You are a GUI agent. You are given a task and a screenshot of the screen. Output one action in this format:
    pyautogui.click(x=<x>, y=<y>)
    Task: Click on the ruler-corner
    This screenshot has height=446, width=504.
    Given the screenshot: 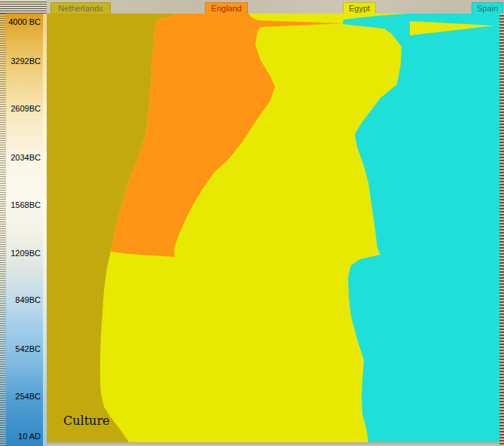 What is the action you would take?
    pyautogui.click(x=23, y=7)
    